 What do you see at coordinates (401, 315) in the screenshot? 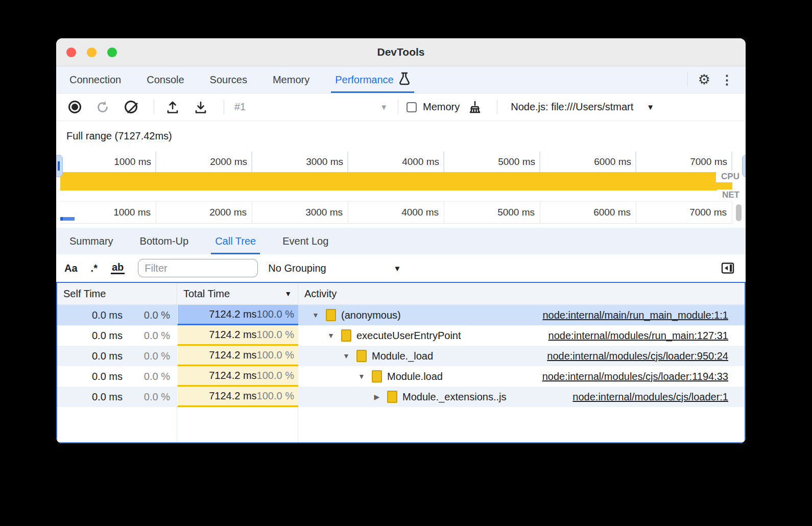
I see `table-row: 0.0 ms0.0 % 7124.2 ms100.0 % ▼ (anonymou…` at bounding box center [401, 315].